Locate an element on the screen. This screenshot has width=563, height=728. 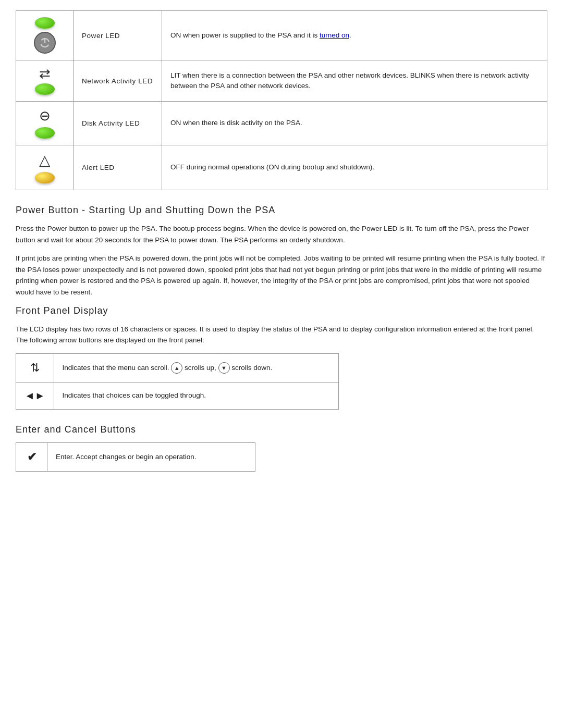
enter-text: Enter. Accept changes or begin an operat… is located at coordinates (126, 456).